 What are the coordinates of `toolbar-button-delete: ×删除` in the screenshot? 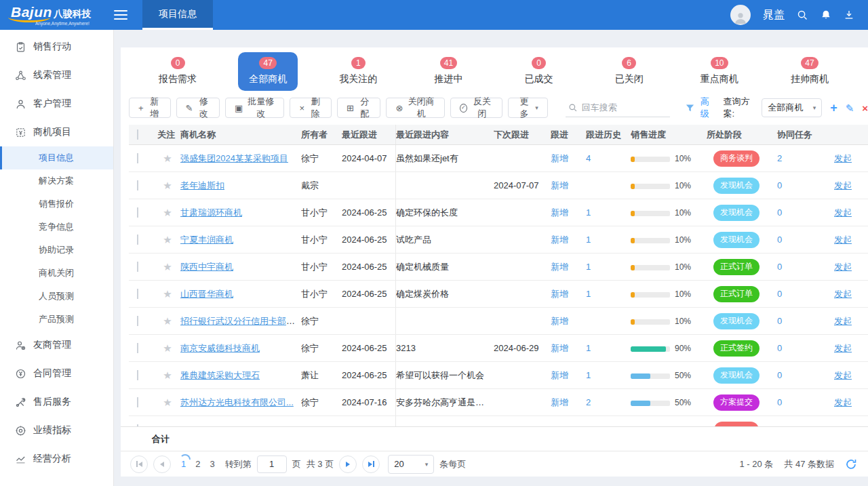 It's located at (311, 108).